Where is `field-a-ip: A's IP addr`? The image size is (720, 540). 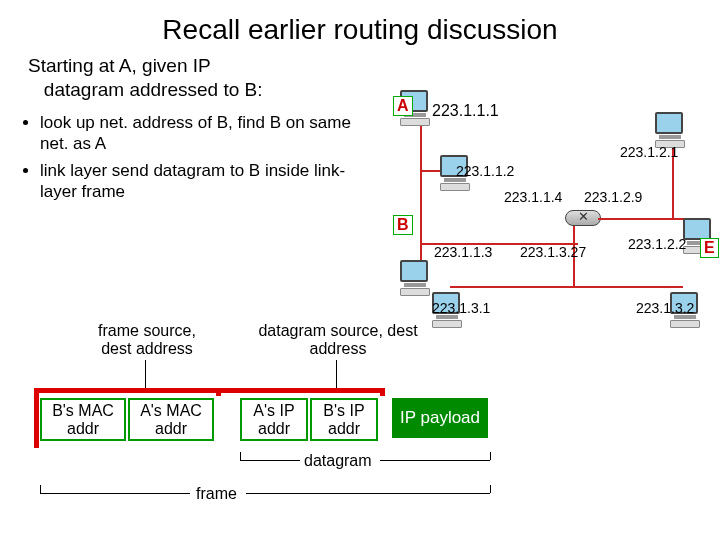
field-a-ip: A's IP addr is located at coordinates (274, 420).